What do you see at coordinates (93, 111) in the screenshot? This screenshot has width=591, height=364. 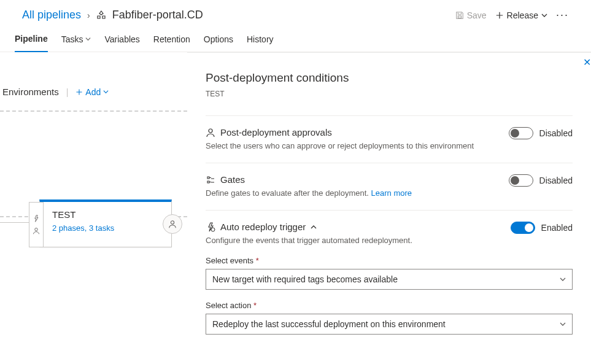 I see `dashed-divider` at bounding box center [93, 111].